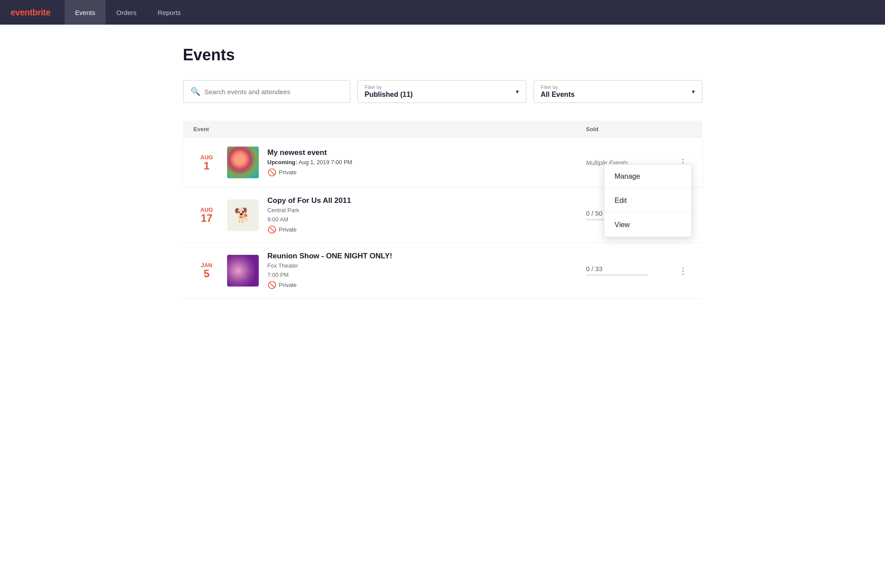  Describe the element at coordinates (443, 12) in the screenshot. I see `navigation: eventbrite Events Orders Reports` at that location.